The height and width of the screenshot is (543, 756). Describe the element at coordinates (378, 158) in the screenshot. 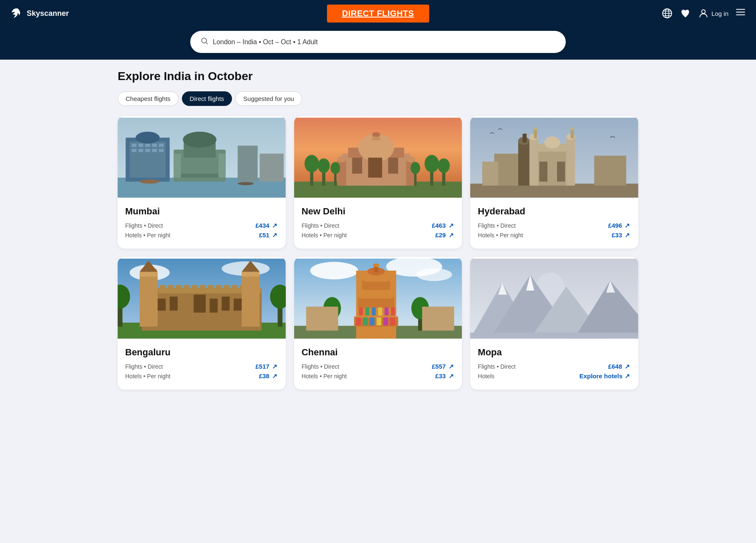

I see `card-image-new-delhi` at that location.